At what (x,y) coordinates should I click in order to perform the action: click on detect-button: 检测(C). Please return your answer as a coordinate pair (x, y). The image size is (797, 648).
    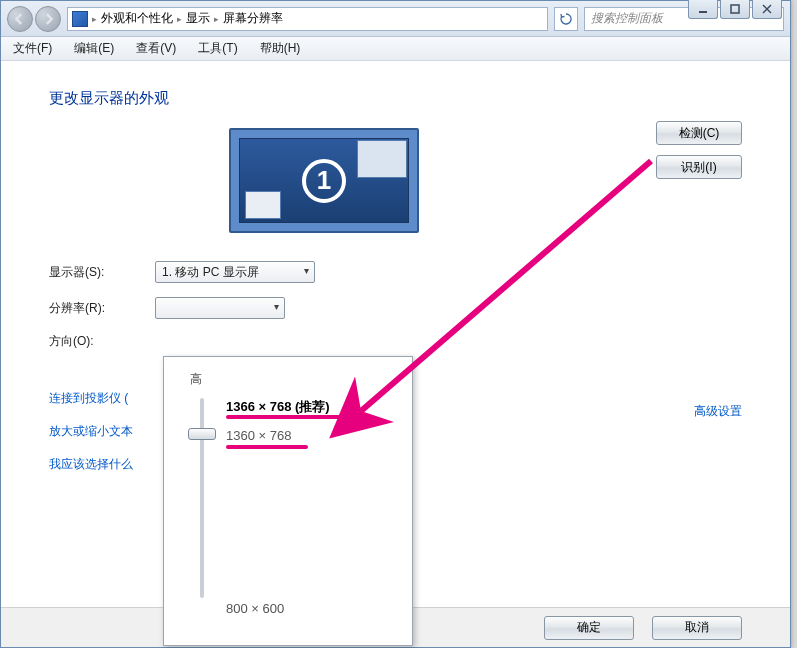
    Looking at the image, I should click on (699, 133).